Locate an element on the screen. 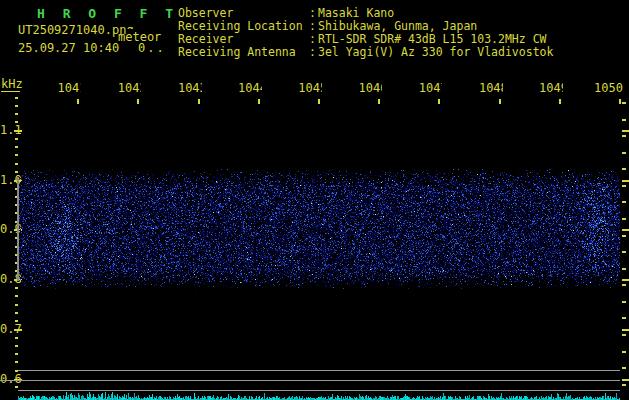  metadata-row: Receiving Location:Shibukawa, Gunma, Jap… is located at coordinates (328, 26).